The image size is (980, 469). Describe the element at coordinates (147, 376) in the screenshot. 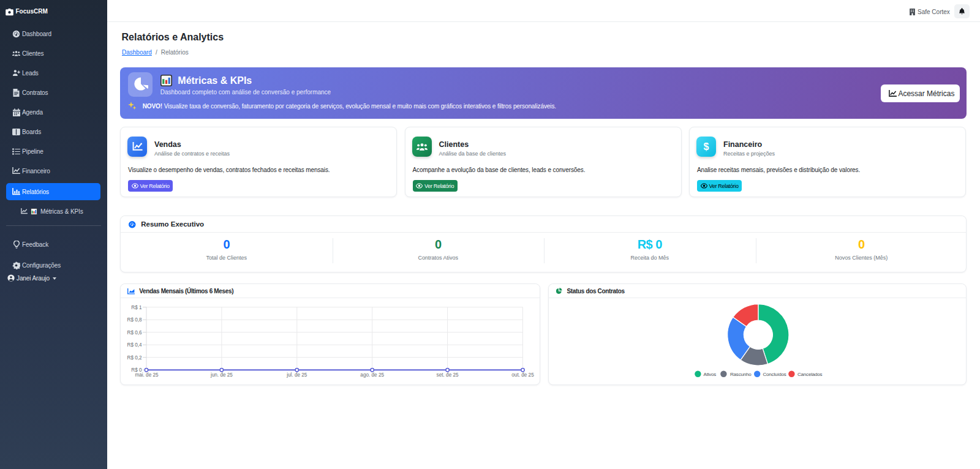

I see `svg-text: mai. de 25` at that location.